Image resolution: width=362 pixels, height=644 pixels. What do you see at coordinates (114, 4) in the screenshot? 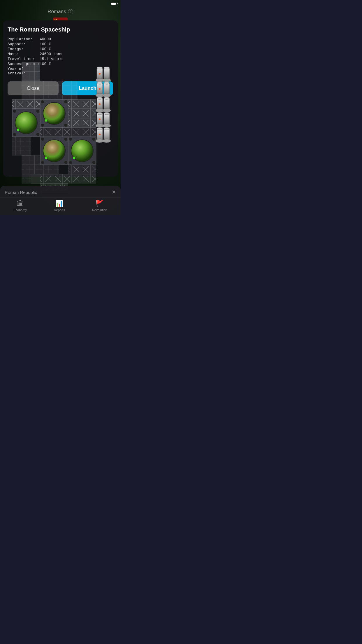
I see `battery-icon` at bounding box center [114, 4].